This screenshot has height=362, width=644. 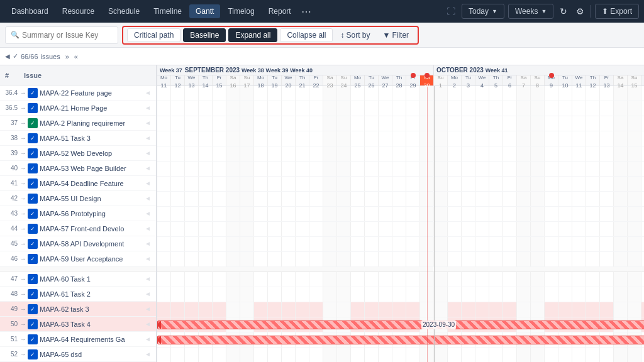 I want to click on issue-title: MAPA-22 Feature page, so click(x=92, y=93).